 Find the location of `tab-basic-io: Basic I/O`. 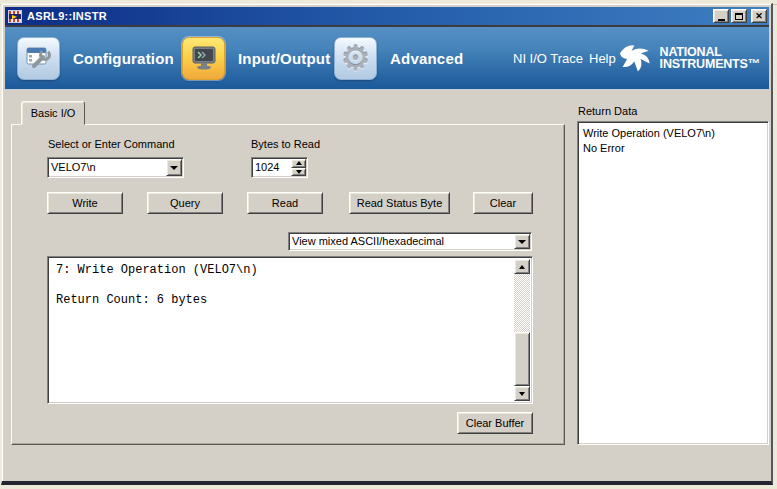

tab-basic-io: Basic I/O is located at coordinates (53, 113).